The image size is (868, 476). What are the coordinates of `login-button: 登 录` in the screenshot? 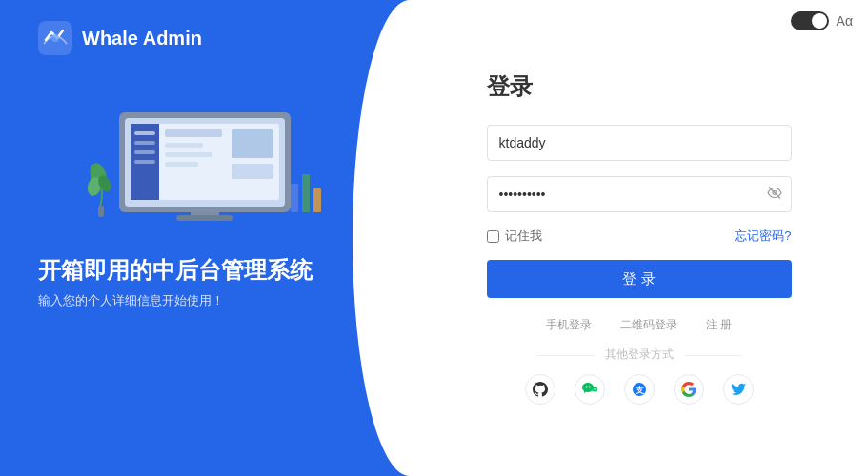 It's located at (639, 279).